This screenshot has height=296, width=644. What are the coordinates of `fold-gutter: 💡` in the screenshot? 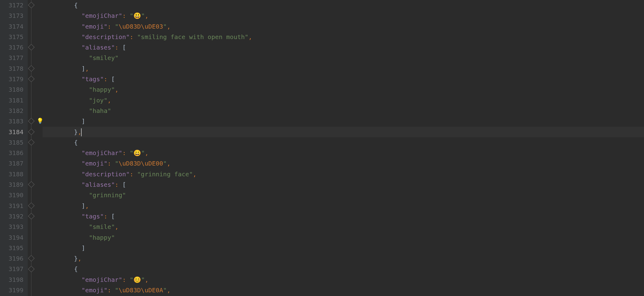 It's located at (35, 148).